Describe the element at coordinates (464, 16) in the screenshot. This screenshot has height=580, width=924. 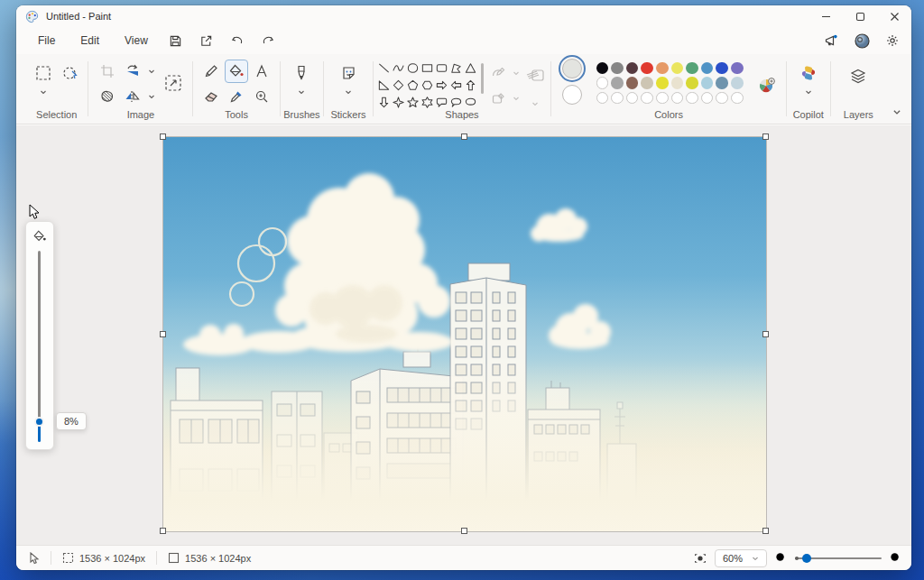
I see `titlebar: Untitled - Paint` at that location.